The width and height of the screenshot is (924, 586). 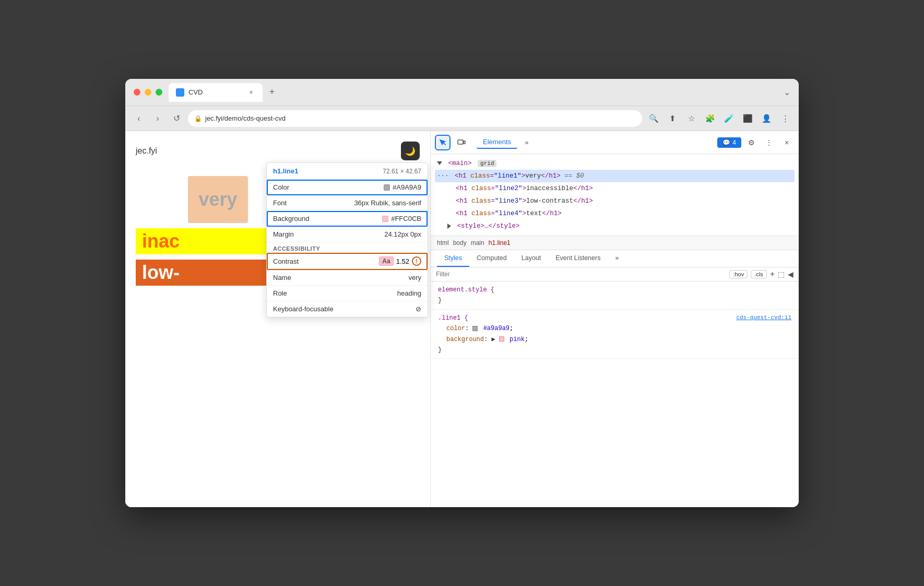 I want to click on tree-row-style: <style>…</style>, so click(x=615, y=226).